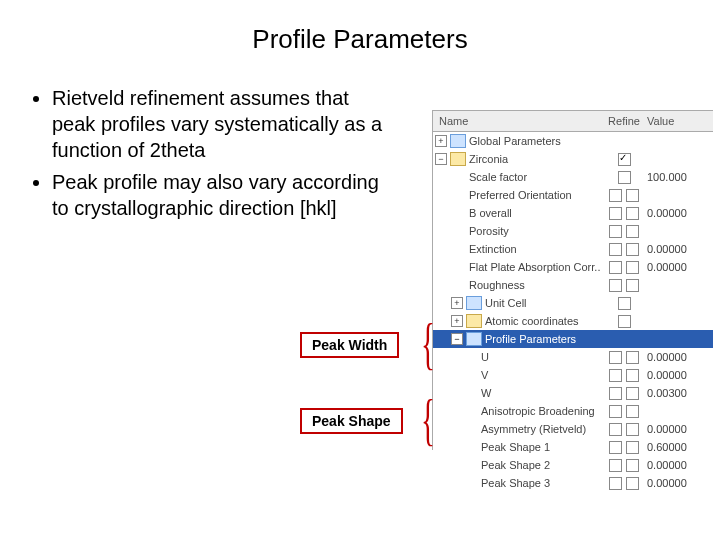 This screenshot has width=720, height=540. What do you see at coordinates (545, 321) in the screenshot?
I see `node-label: Atomic coordinates` at bounding box center [545, 321].